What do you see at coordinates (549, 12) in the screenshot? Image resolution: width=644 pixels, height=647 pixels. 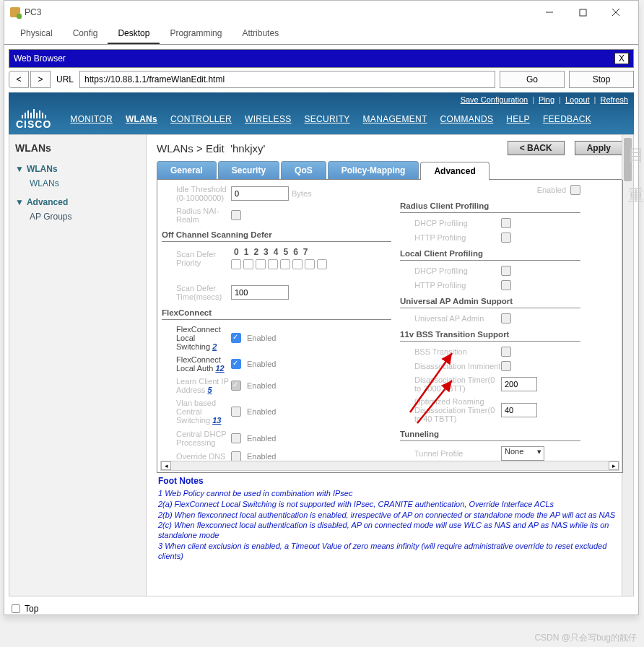 I see `minimize-button` at bounding box center [549, 12].